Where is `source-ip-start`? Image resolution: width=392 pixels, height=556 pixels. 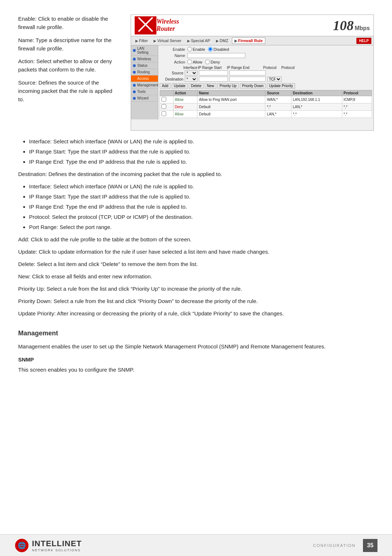 source-ip-start is located at coordinates (213, 73).